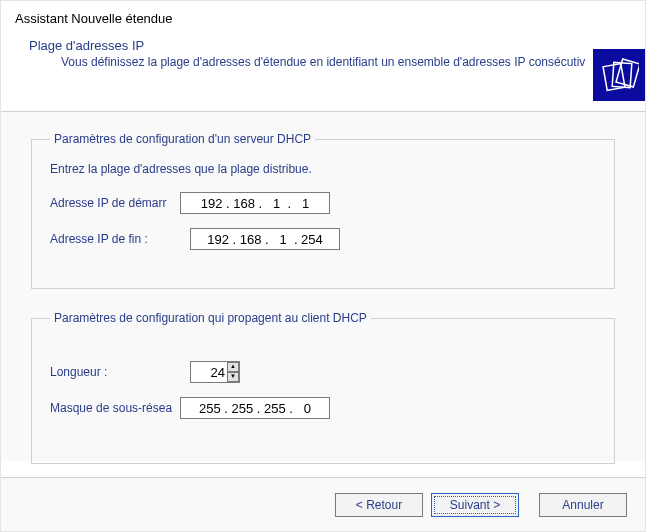 This screenshot has width=646, height=532. I want to click on group-dhcp-server-legend: Paramètres de configuration d'un serveur…, so click(182, 139).